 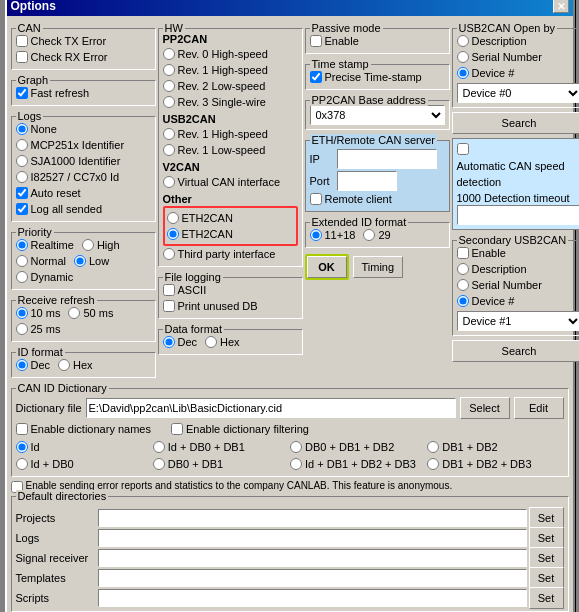 I want to click on filter-id-db0-radio, so click(x=22, y=464).